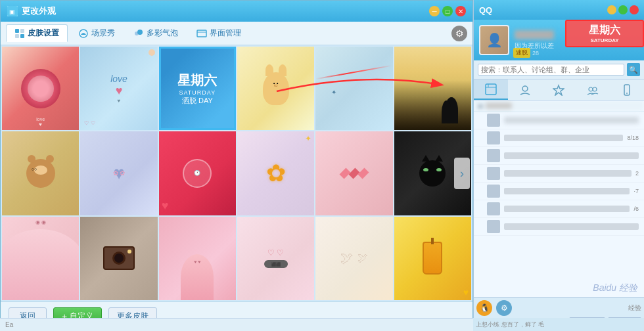 This screenshot has width=644, height=331. Describe the element at coordinates (605, 41) in the screenshot. I see `highlight-saturday-en: SATURDAY` at that location.